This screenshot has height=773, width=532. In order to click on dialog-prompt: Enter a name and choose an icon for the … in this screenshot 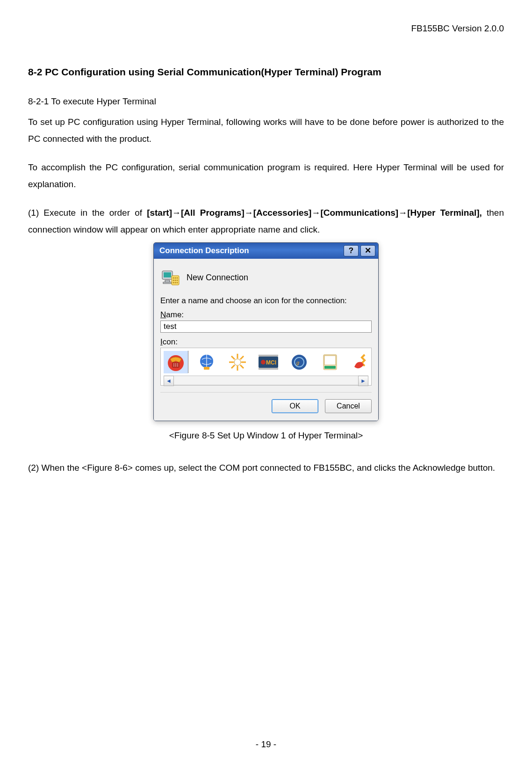, I will do `click(266, 301)`.